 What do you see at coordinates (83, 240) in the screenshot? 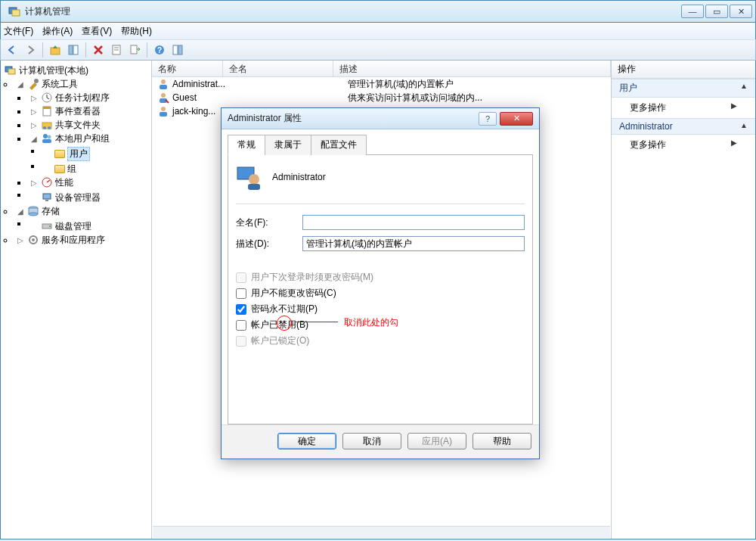
I see `tree-services: ▷服务和应用程序` at bounding box center [83, 240].